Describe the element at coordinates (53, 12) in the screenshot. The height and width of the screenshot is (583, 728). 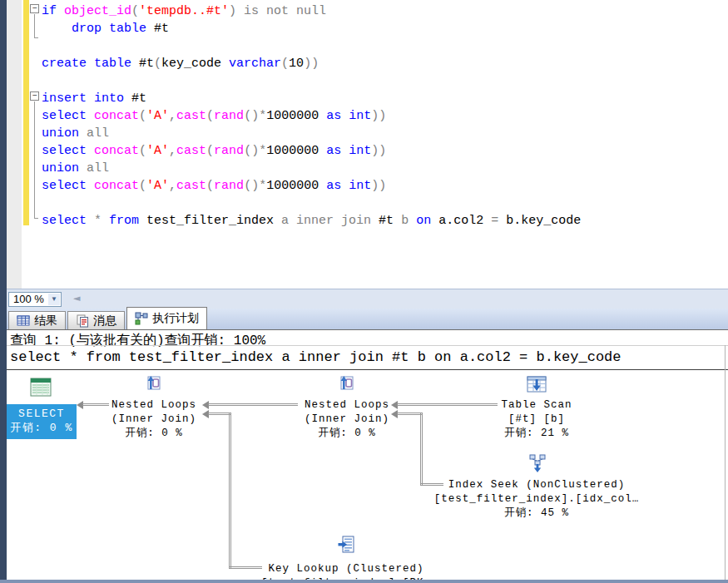
I see `code-segment: if` at that location.